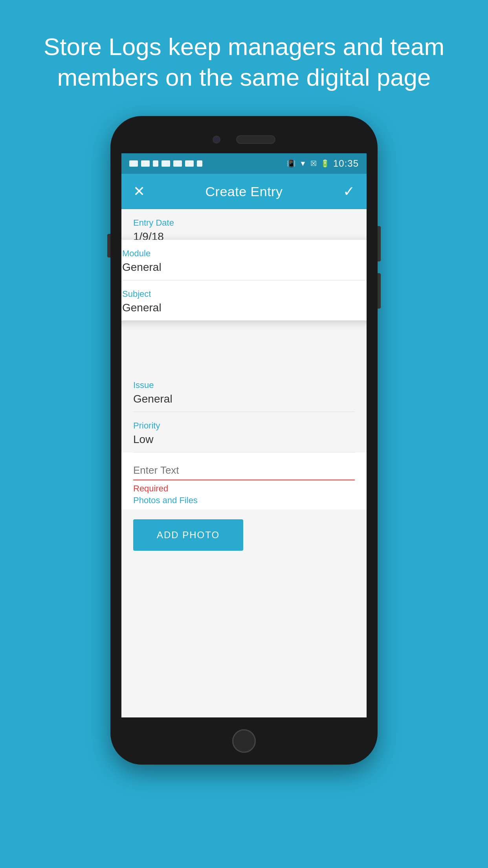  What do you see at coordinates (244, 223) in the screenshot?
I see `entry-date-label: Entry Date` at bounding box center [244, 223].